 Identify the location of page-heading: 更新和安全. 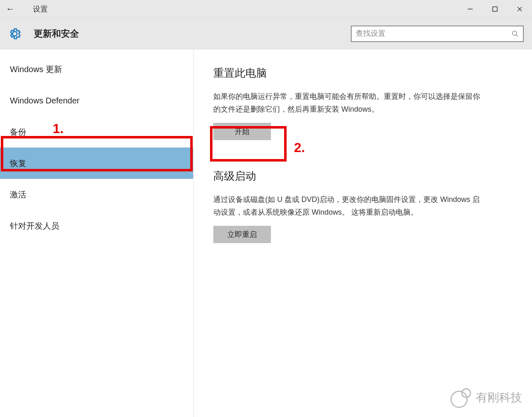
(56, 34).